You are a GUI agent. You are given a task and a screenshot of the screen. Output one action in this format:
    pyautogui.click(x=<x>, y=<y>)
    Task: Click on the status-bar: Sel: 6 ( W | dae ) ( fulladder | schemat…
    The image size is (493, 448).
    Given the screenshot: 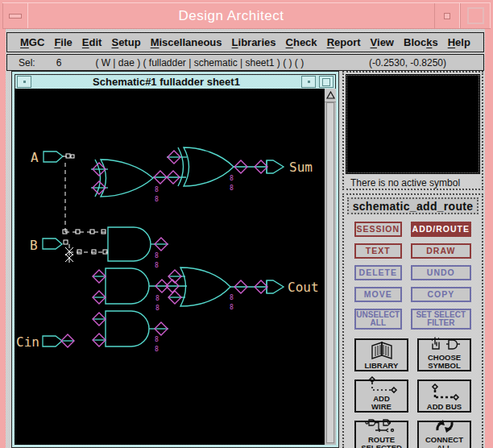 What is the action you would take?
    pyautogui.click(x=245, y=63)
    